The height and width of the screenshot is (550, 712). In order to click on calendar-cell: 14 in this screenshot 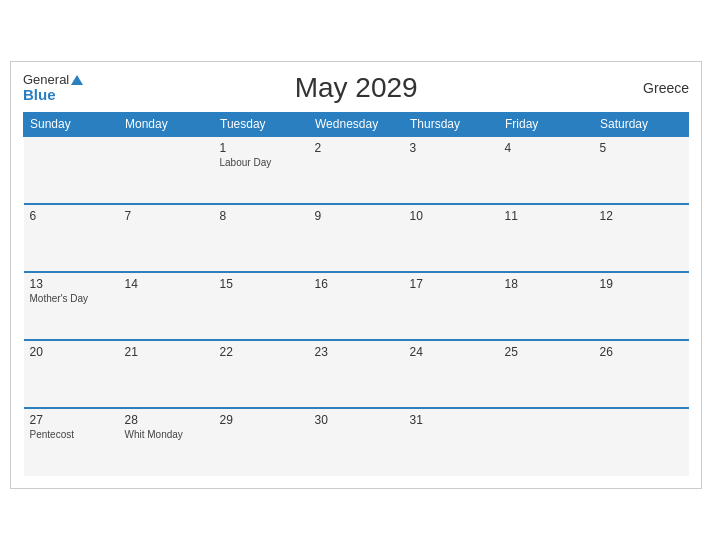, I will do `click(166, 306)`.